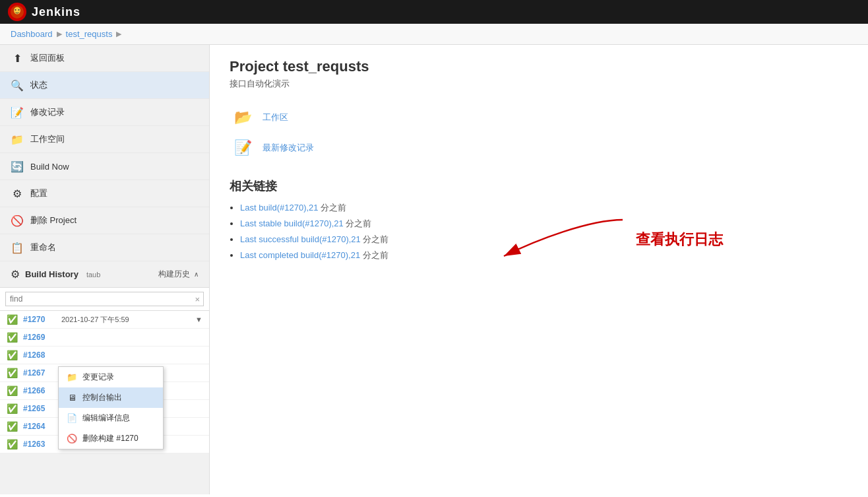 Image resolution: width=868 pixels, height=497 pixels. I want to click on sidebar-icon-workspace: 📁, so click(17, 139).